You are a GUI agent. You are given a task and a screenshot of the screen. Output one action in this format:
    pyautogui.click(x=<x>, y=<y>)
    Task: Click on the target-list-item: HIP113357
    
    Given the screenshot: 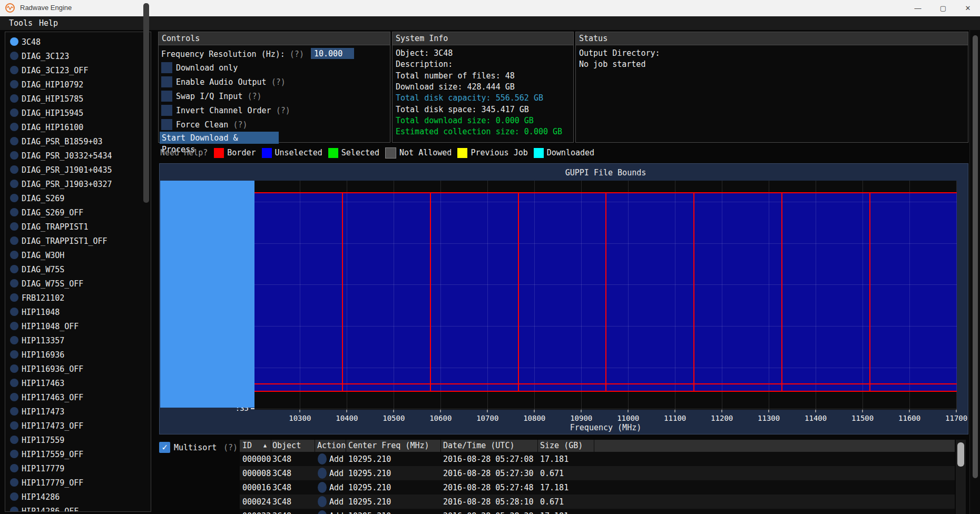 What is the action you would take?
    pyautogui.click(x=78, y=340)
    